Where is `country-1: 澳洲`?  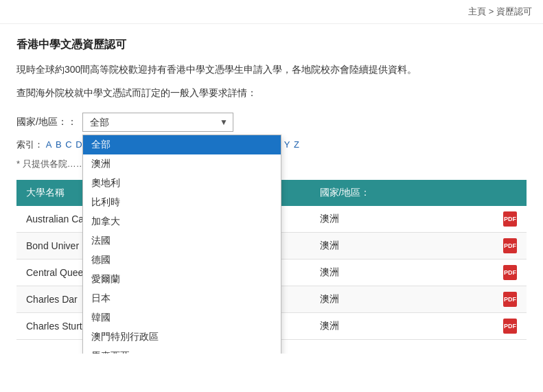 country-1: 澳洲 is located at coordinates (393, 246).